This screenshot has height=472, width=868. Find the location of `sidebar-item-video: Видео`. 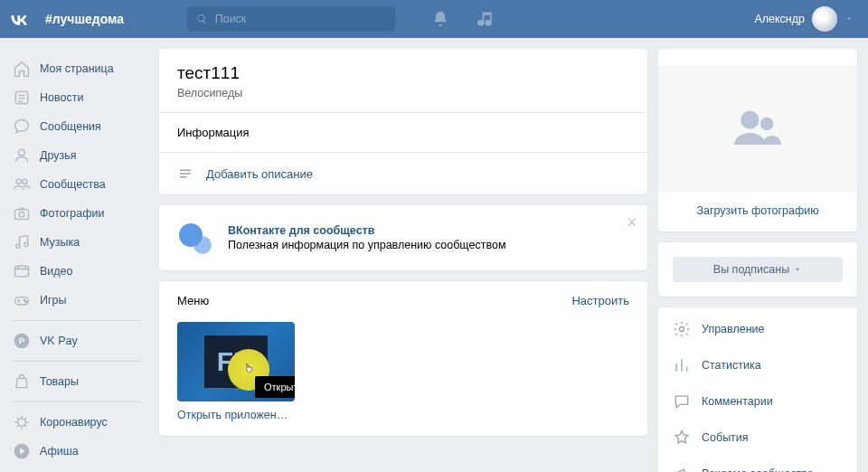

sidebar-item-video: Видео is located at coordinates (77, 271).